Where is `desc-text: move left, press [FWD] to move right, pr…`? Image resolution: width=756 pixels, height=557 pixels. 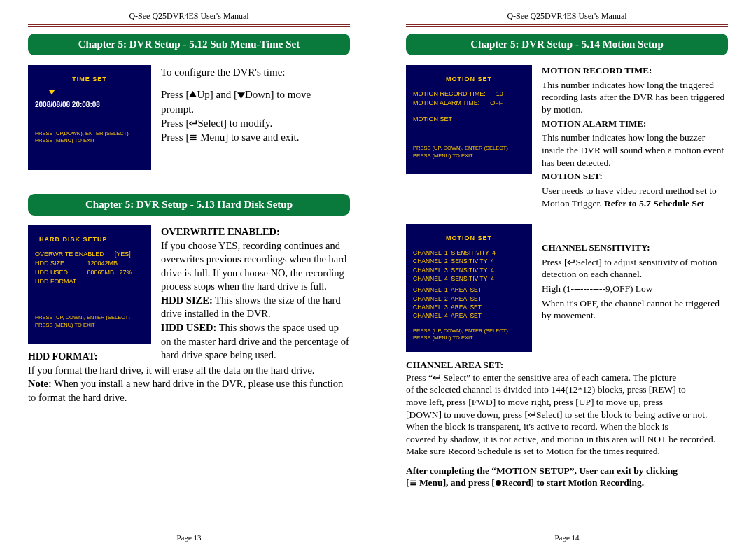 desc-text: move left, press [FWD] to move right, pr… is located at coordinates (567, 402).